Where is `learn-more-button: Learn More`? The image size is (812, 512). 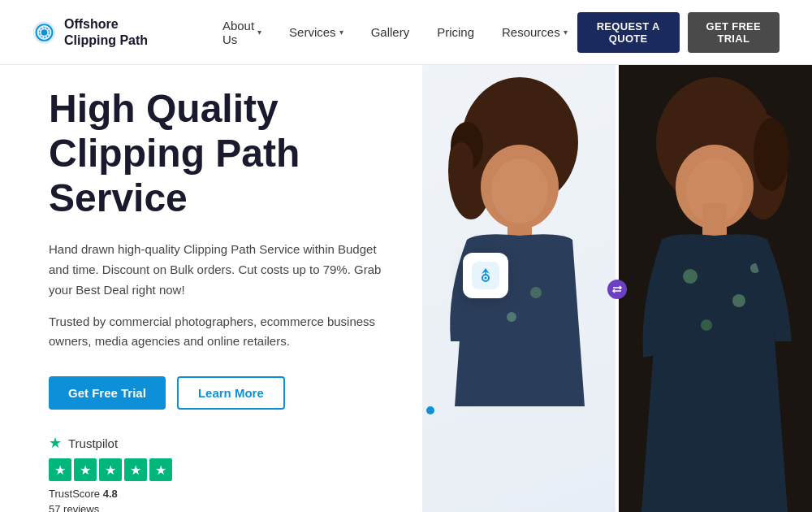 learn-more-button: Learn More is located at coordinates (231, 393).